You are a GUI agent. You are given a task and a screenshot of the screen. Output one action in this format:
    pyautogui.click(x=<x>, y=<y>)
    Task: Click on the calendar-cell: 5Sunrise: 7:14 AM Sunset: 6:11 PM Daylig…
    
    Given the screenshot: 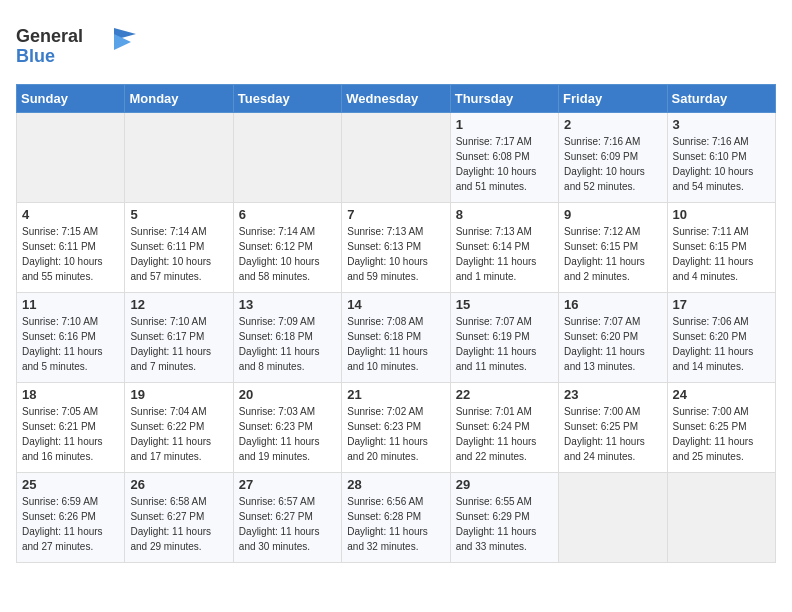 What is the action you would take?
    pyautogui.click(x=179, y=248)
    